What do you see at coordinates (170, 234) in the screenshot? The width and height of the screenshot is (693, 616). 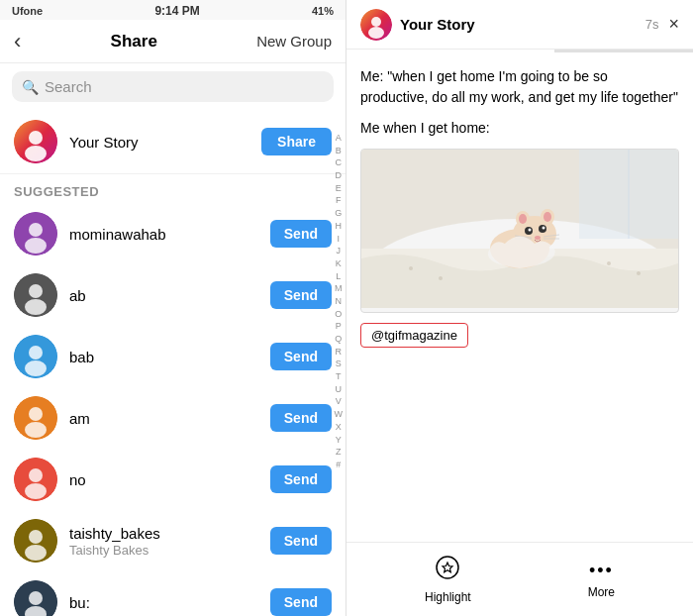 I see `contact-info: mominawahab` at bounding box center [170, 234].